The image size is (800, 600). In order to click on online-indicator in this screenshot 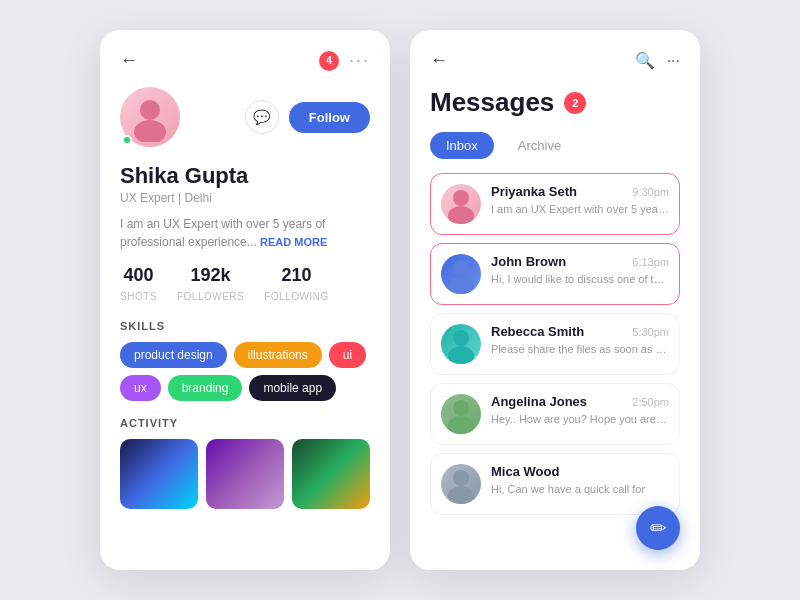, I will do `click(127, 140)`.